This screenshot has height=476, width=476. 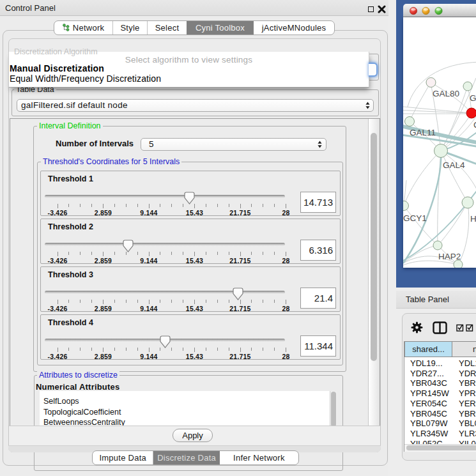 What do you see at coordinates (454, 165) in the screenshot?
I see `svg-text: GAL4` at bounding box center [454, 165].